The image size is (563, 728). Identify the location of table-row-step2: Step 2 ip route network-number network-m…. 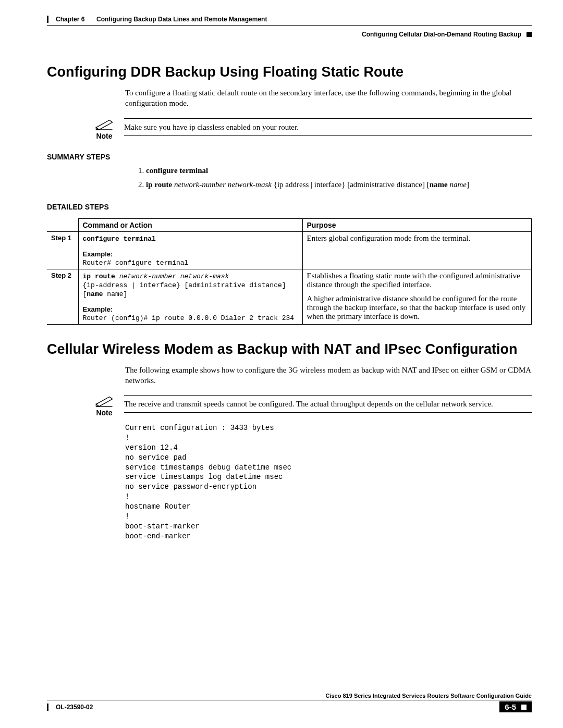
(289, 297).